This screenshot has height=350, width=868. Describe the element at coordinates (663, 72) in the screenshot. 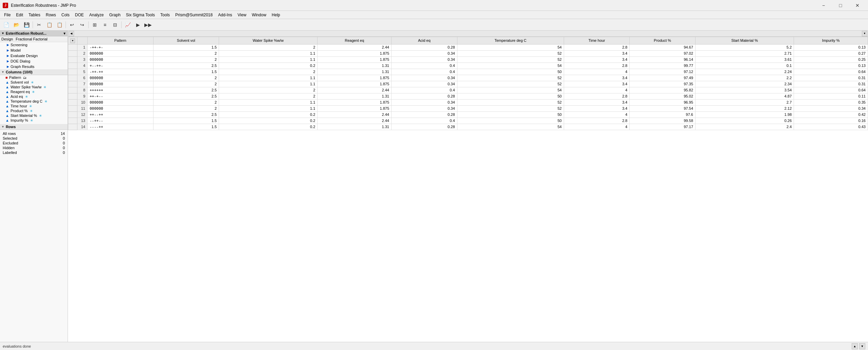

I see `product-cell: 97.12` at that location.